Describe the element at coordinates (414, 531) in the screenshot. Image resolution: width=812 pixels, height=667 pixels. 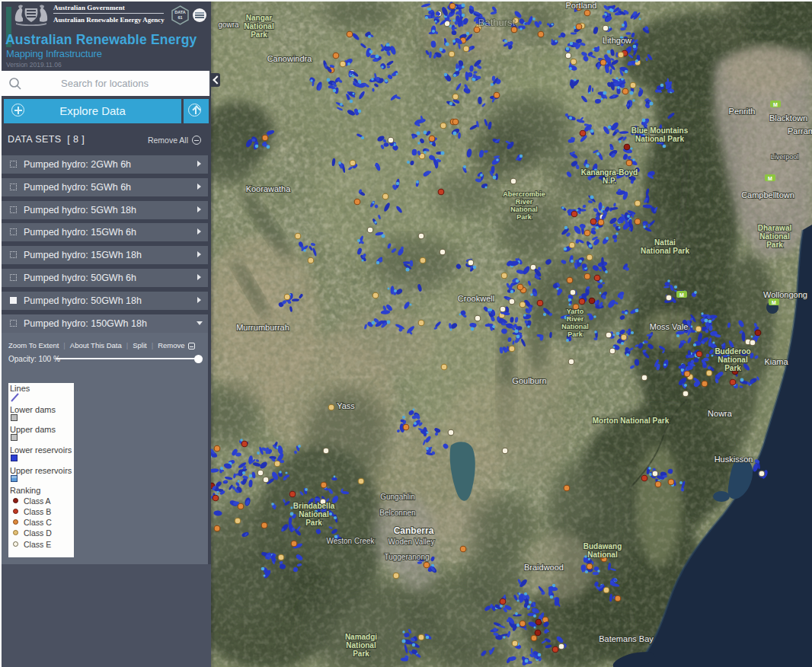
I see `svg-text: Canberra` at that location.